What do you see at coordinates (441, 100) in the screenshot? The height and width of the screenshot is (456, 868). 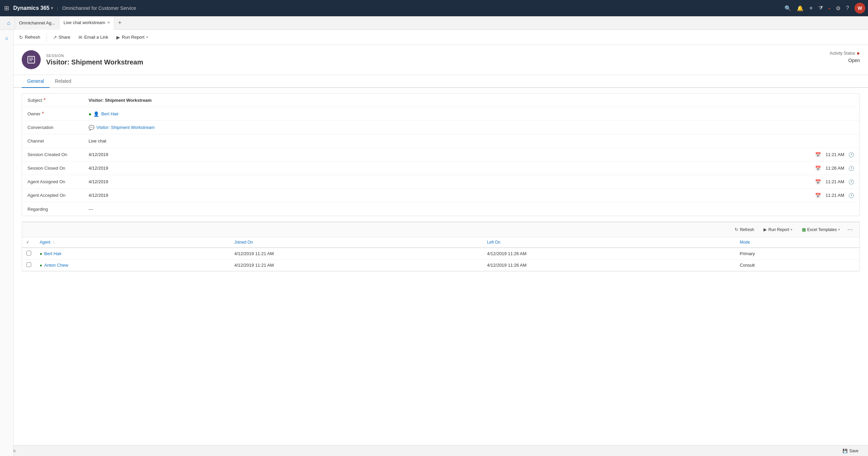 I see `subject-row: Subject * Visitor: Shipment Workstream` at bounding box center [441, 100].